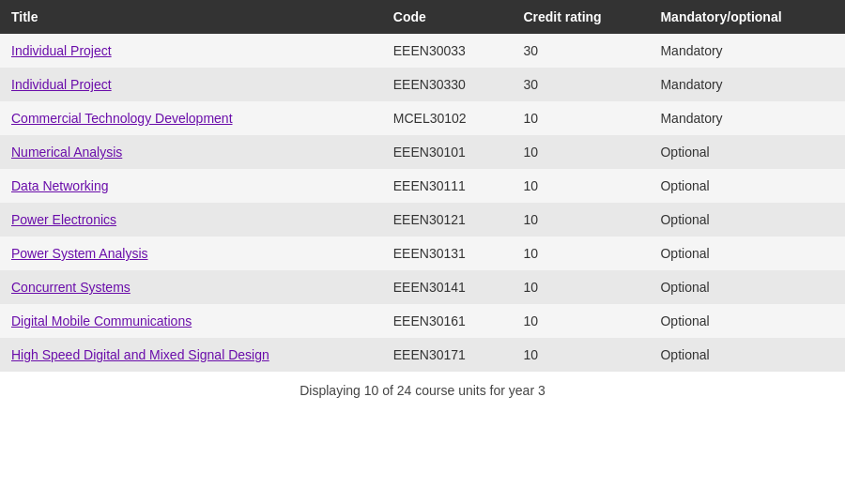 The image size is (845, 504). Describe the element at coordinates (447, 118) in the screenshot. I see `cell-code: MCEL30102` at that location.